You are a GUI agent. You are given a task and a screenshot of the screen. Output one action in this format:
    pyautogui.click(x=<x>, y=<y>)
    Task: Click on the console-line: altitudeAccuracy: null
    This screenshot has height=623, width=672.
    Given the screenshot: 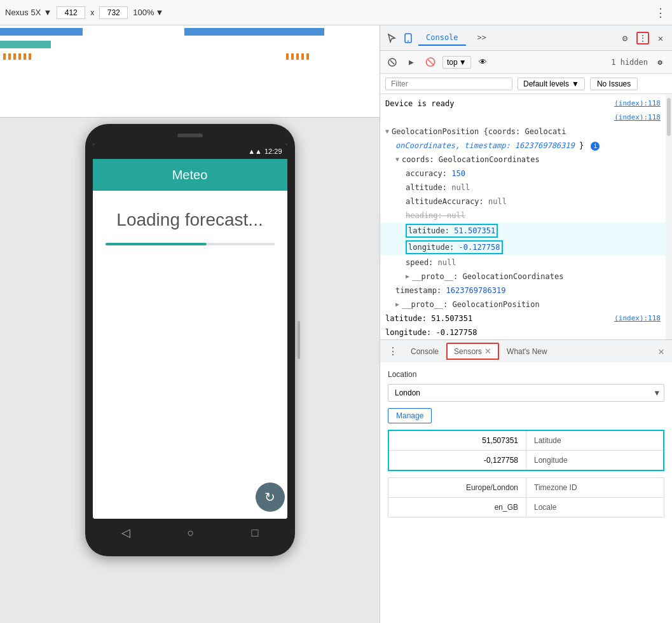 What is the action you would take?
    pyautogui.click(x=523, y=202)
    